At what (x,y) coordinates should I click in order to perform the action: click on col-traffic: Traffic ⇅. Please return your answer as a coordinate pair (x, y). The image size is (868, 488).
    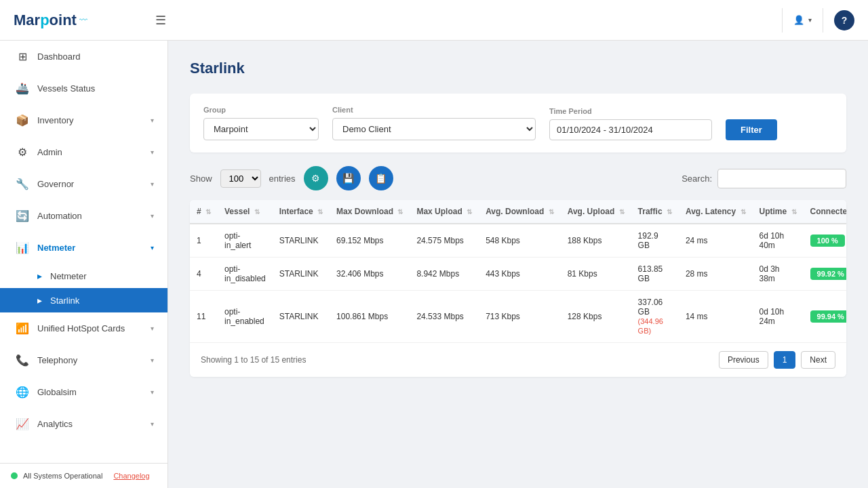
    Looking at the image, I should click on (655, 211).